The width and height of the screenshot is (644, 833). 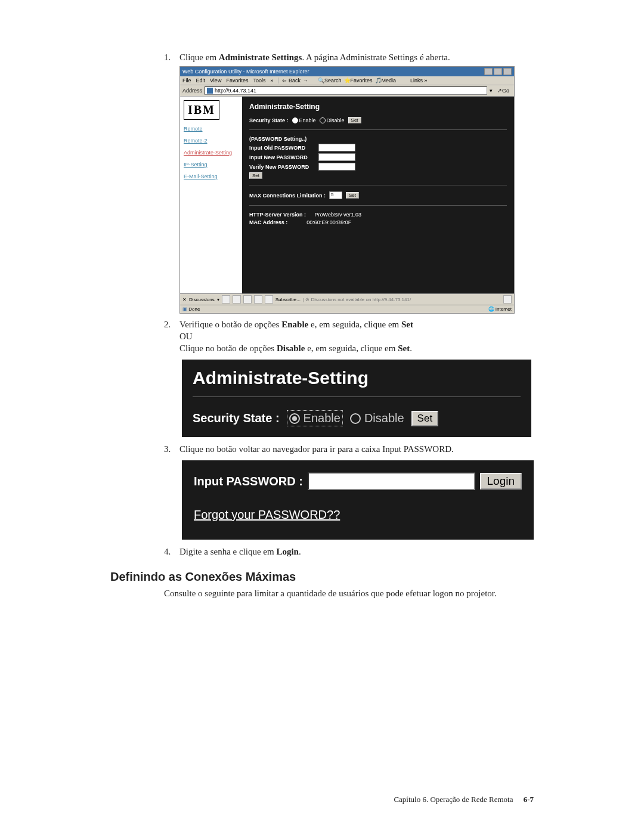 I want to click on text-fragment: Digite a senha e clique em, so click(x=228, y=552).